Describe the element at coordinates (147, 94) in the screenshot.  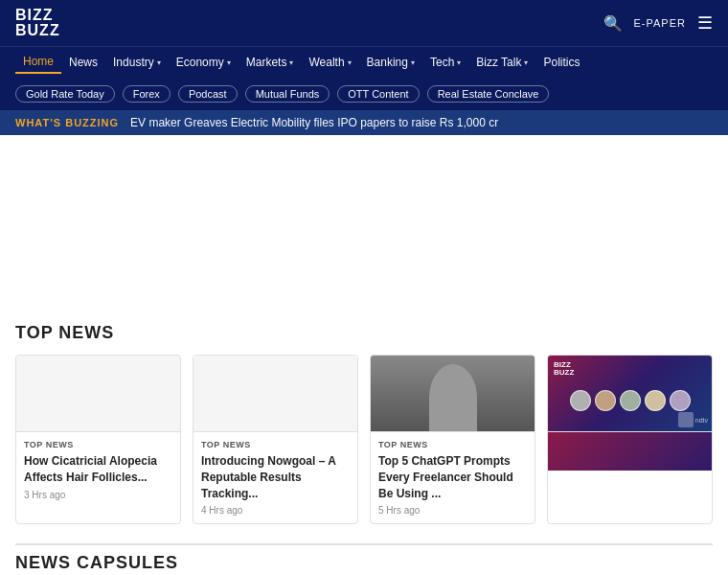
I see `quick-link-forex: Forex` at that location.